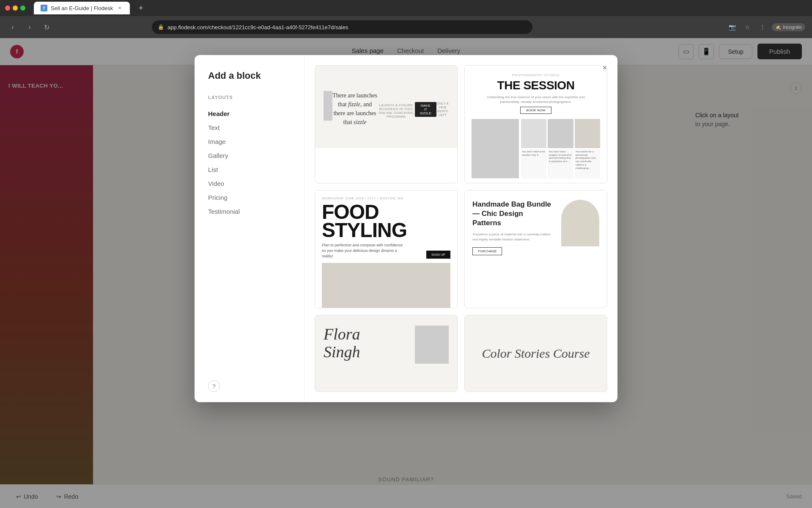 This screenshot has width=812, height=508. What do you see at coordinates (82, 8) in the screenshot?
I see `browser-tab: f Sell an E-Guide | Flodesk ×` at bounding box center [82, 8].